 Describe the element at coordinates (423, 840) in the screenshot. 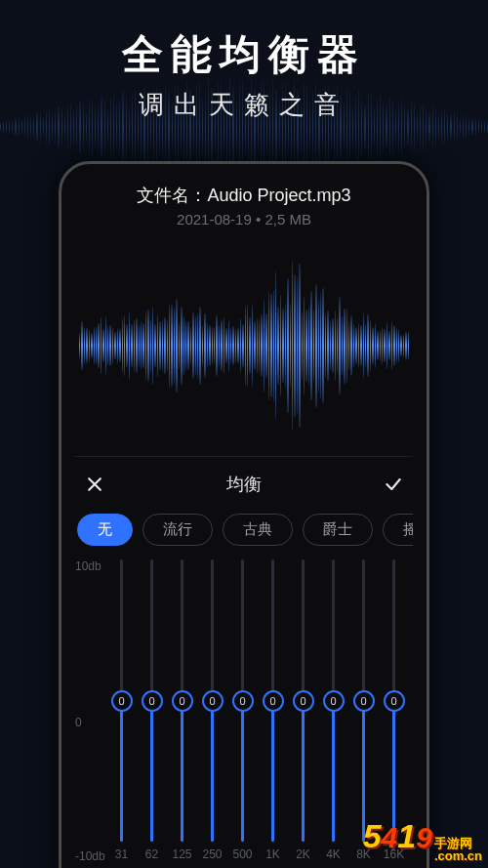

I see `watermark-logo: 5 4 1 9 手游网 .com.cn` at that location.